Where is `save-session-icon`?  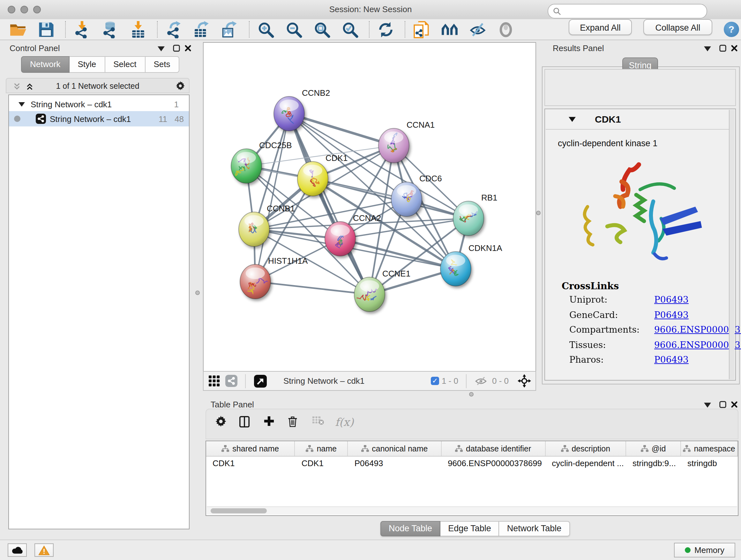
save-session-icon is located at coordinates (46, 29).